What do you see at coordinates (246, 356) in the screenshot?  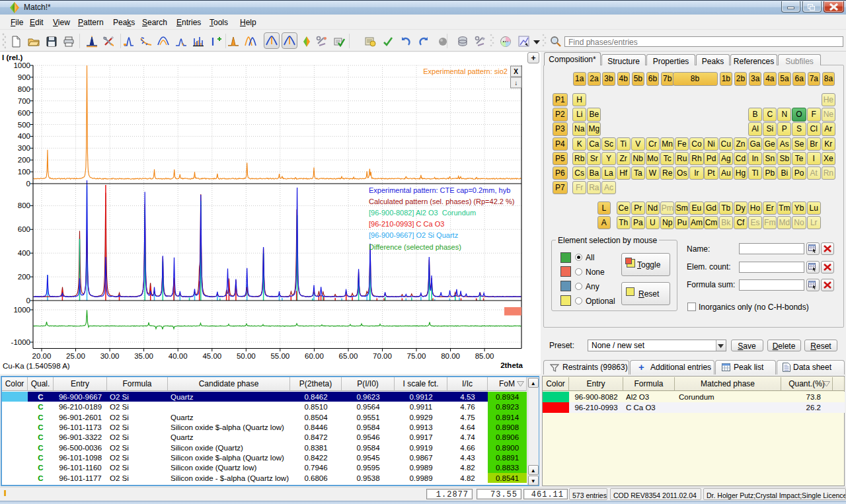 I see `svg-text: 50.00` at bounding box center [246, 356].